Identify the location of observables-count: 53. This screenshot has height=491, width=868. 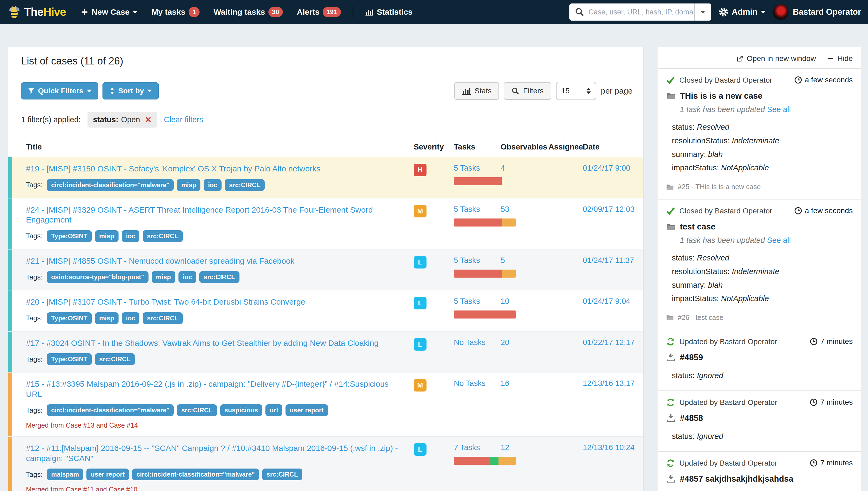
(505, 209).